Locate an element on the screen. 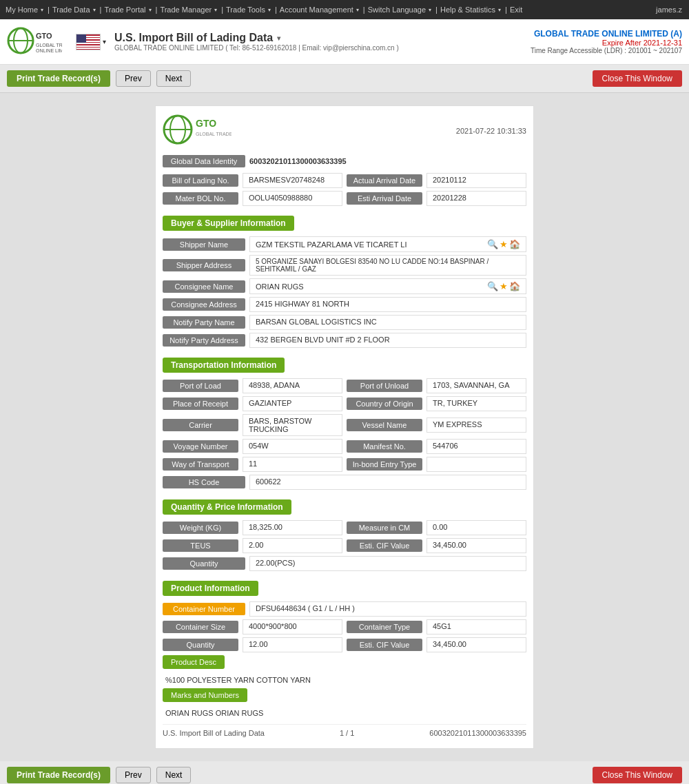 The image size is (689, 784). nav-help-statistics: Help & Statistics ▾ is located at coordinates (471, 10).